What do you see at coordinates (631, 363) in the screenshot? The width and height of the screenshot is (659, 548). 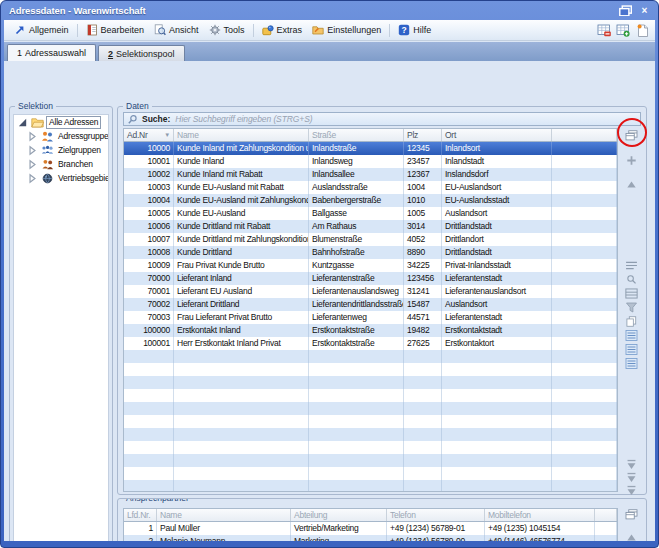 I see `list-blue-3-button` at bounding box center [631, 363].